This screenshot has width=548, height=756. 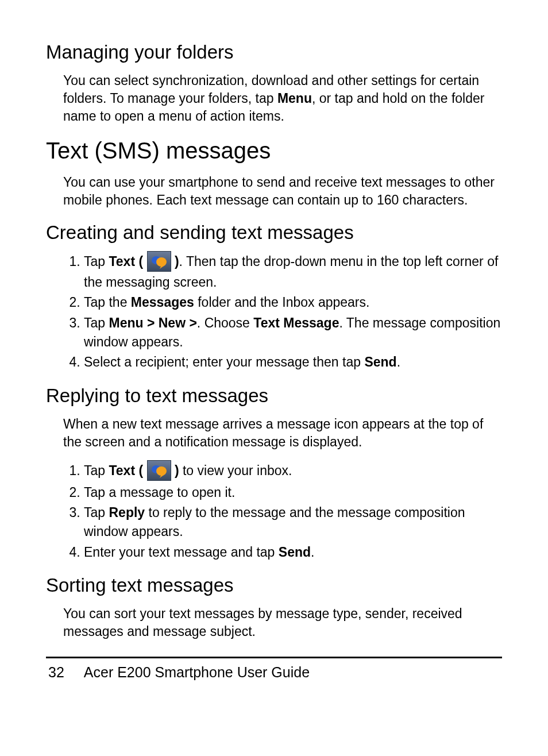 I want to click on list-item: Tap Text ( ). Then tap the drop-down men…, so click(x=293, y=272).